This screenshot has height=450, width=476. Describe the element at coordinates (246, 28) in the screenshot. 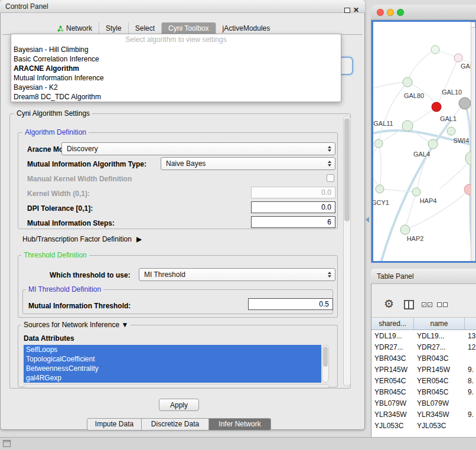

I see `tab-jactivemodules: jActiveModules` at that location.